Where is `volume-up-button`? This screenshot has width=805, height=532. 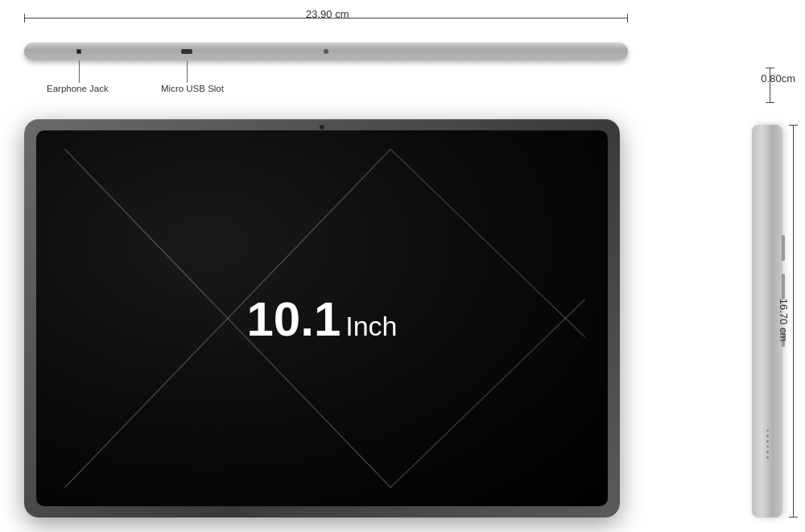 volume-up-button is located at coordinates (783, 248).